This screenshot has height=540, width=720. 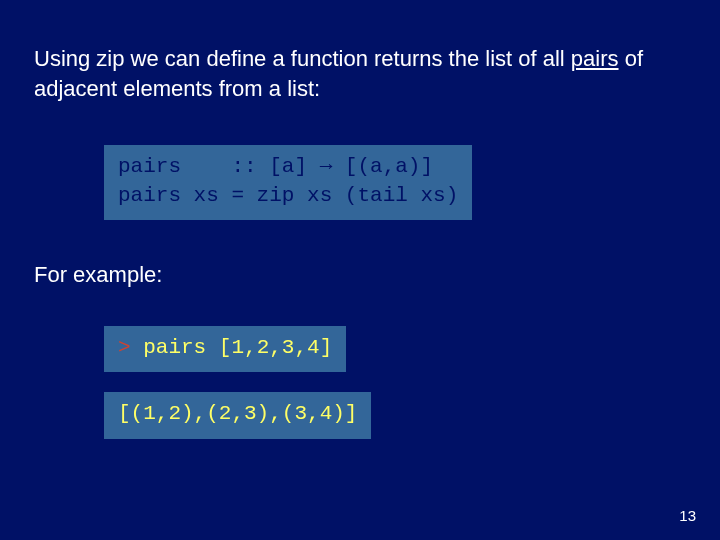 I want to click on code-block-definition: pairs :: [a] → [(a,a)] pairs xs = zip xs…, so click(x=288, y=182).